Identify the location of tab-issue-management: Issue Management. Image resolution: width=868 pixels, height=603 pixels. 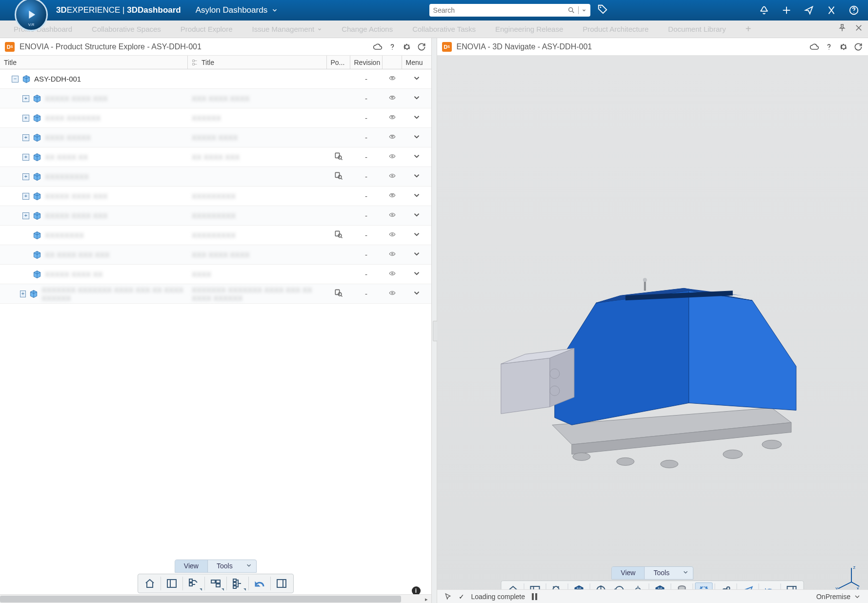
(287, 29).